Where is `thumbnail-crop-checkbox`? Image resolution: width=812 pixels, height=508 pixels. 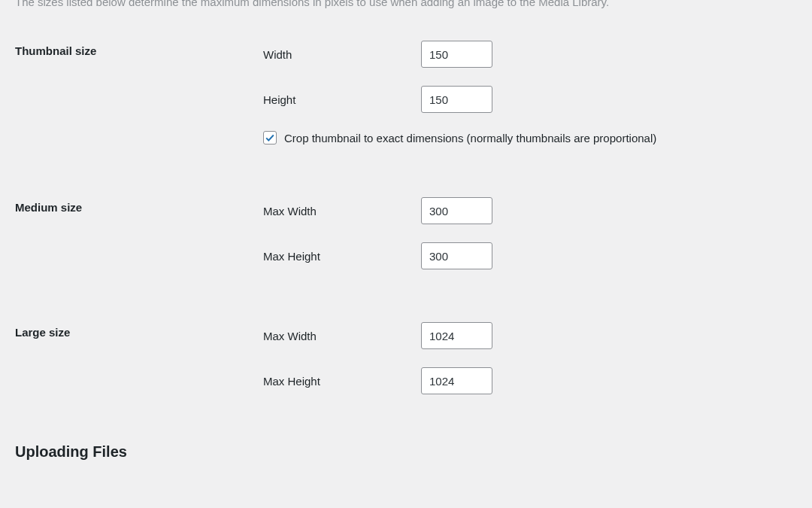 thumbnail-crop-checkbox is located at coordinates (270, 138).